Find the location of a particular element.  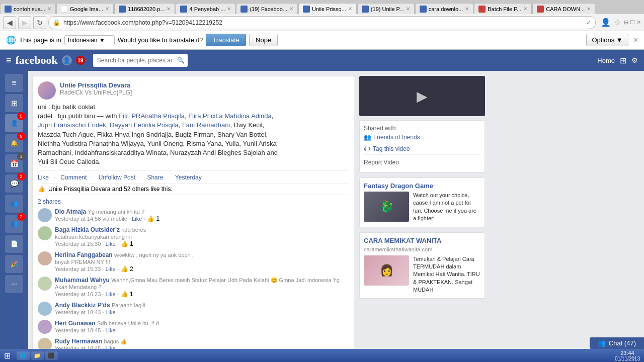

fb-menu-icon: ≡ is located at coordinates (9, 60).